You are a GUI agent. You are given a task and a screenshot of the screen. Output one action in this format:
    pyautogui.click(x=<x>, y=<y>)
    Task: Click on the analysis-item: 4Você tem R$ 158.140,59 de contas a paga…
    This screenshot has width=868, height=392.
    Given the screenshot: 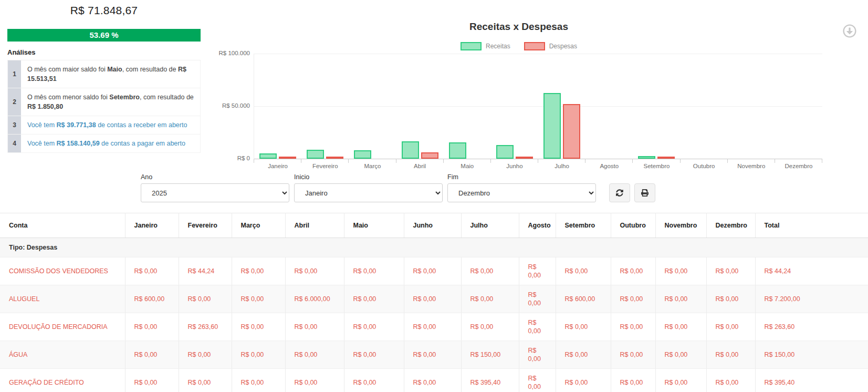 What is the action you would take?
    pyautogui.click(x=104, y=144)
    